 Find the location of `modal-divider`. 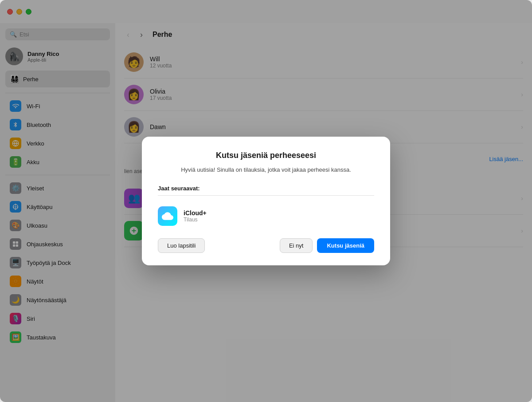

modal-divider is located at coordinates (266, 195).